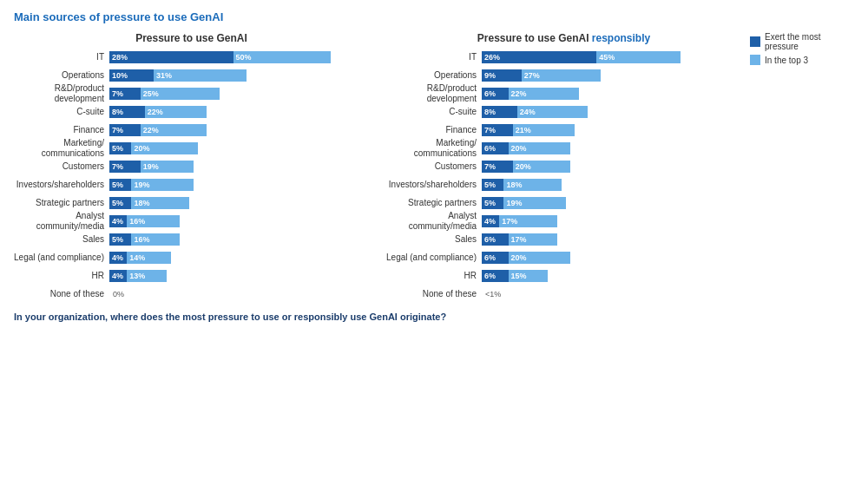 Image resolution: width=868 pixels, height=479 pixels. What do you see at coordinates (434, 276) in the screenshot?
I see `row-label: HR` at bounding box center [434, 276].